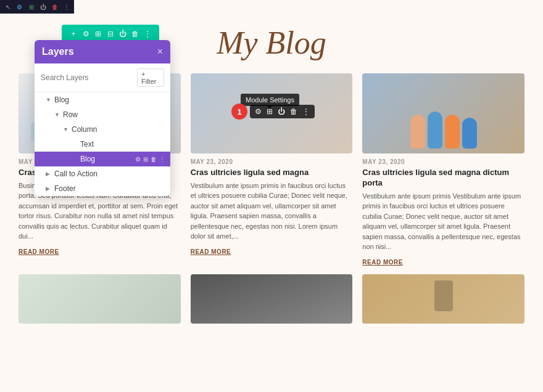 The height and width of the screenshot is (392, 543). What do you see at coordinates (146, 144) in the screenshot?
I see `layer-copy-text: ⊞` at bounding box center [146, 144].